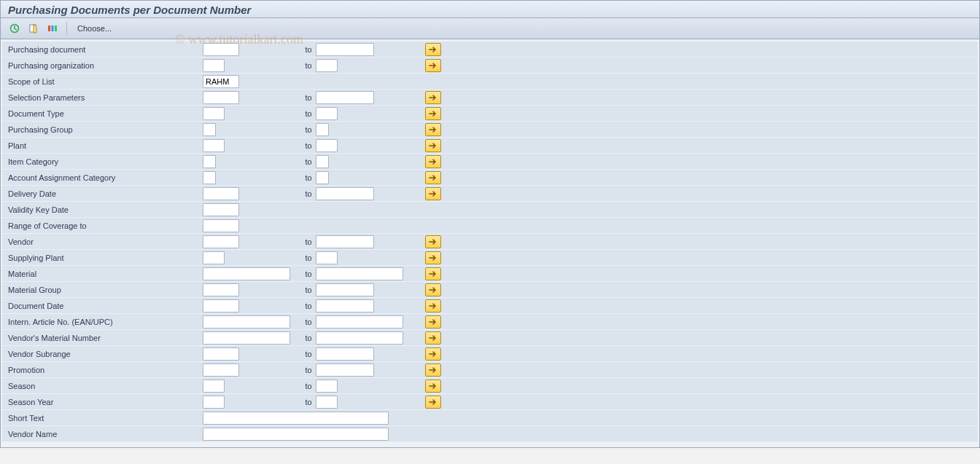  Describe the element at coordinates (490, 417) in the screenshot. I see `field-row-short-text: Short Text` at that location.